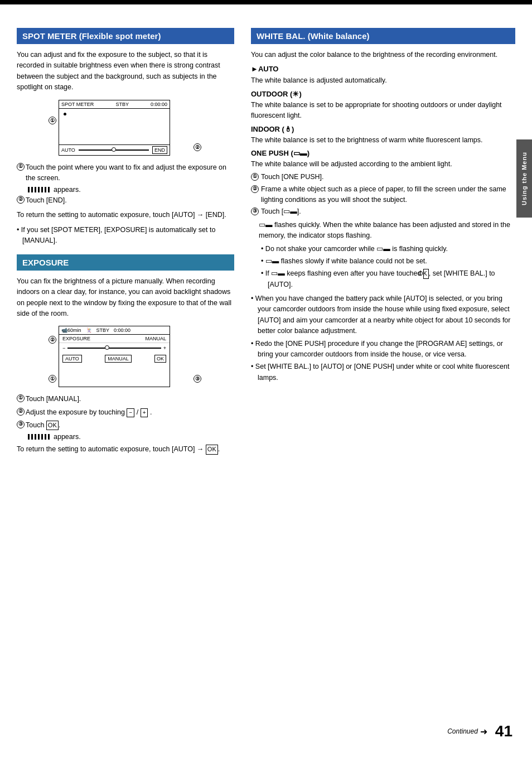 This screenshot has height=757, width=532. What do you see at coordinates (266, 731) in the screenshot?
I see `footer: Continued ➜ 41` at bounding box center [266, 731].